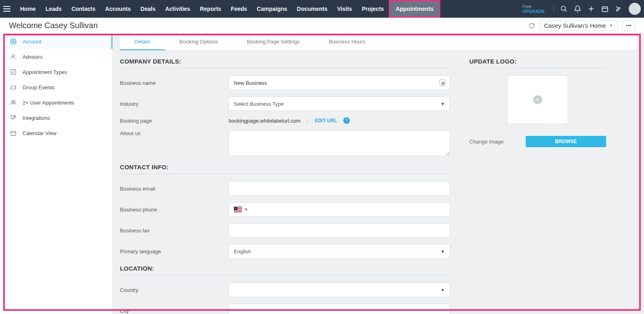 This screenshot has height=314, width=644. What do you see at coordinates (339, 230) in the screenshot?
I see `business-fax-input` at bounding box center [339, 230].